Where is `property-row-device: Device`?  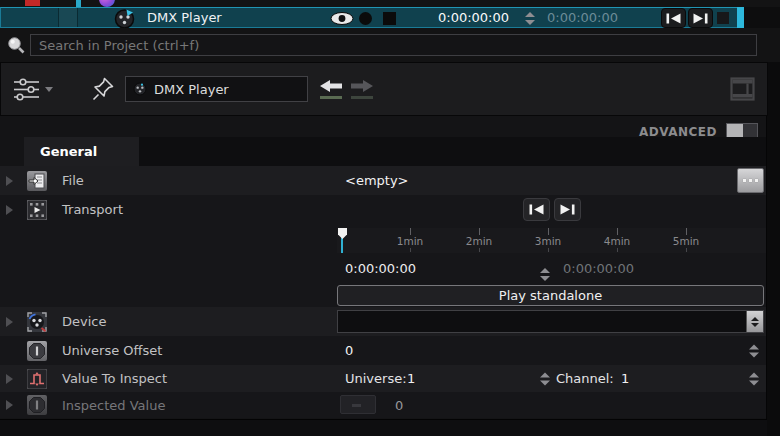 property-row-device: Device is located at coordinates (383, 322).